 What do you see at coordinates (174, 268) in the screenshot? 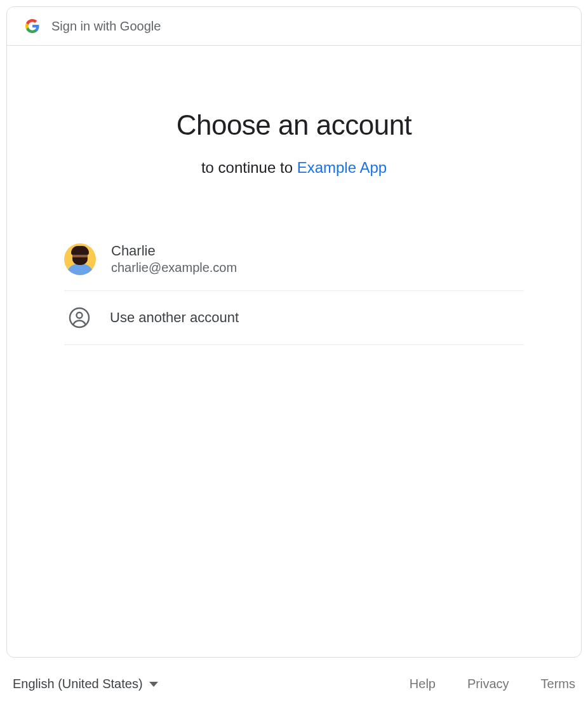
I see `account-email: charlie@example.com` at bounding box center [174, 268].